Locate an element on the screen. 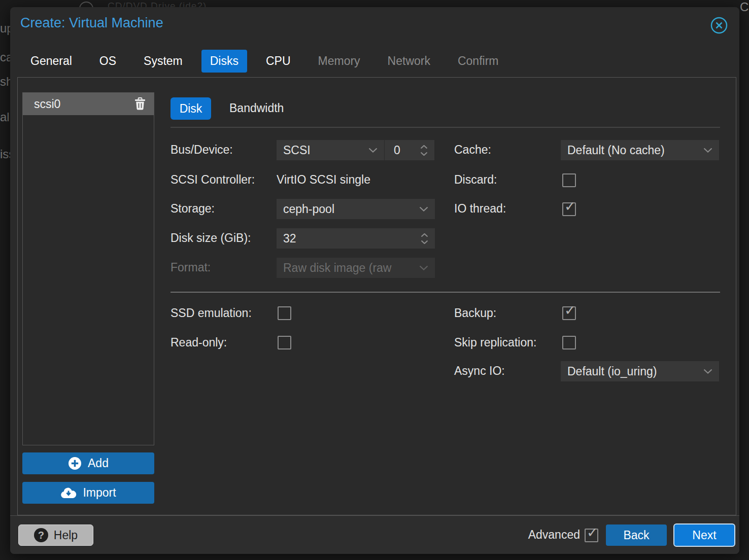 This screenshot has height=560, width=749. advanced-label: Advanced is located at coordinates (554, 535).